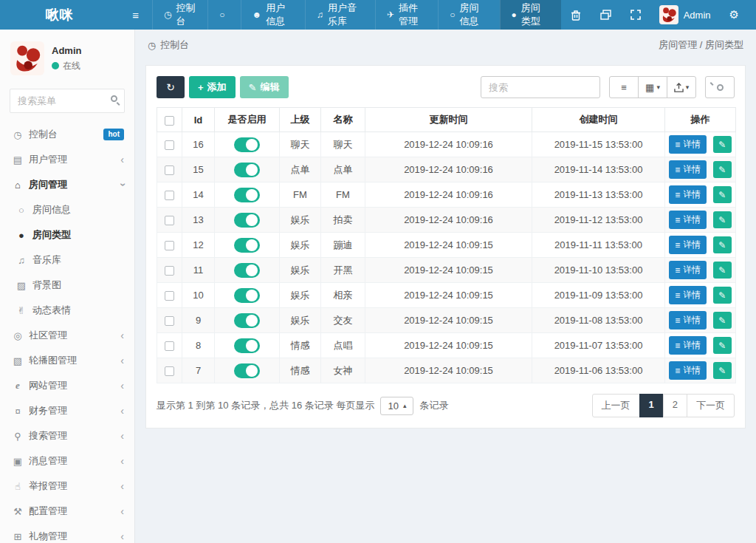 This screenshot has height=543, width=756. Describe the element at coordinates (678, 346) in the screenshot. I see `list-icon: ≡` at that location.